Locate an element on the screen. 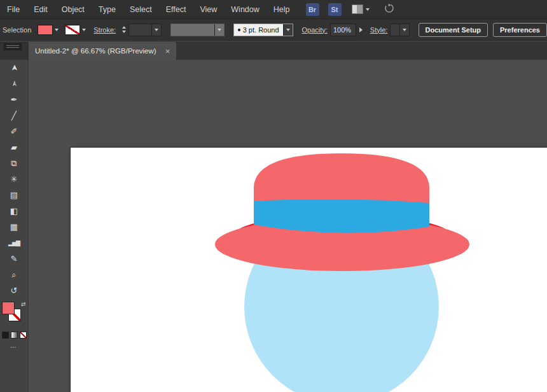 This screenshot has width=547, height=392. stroke-panel-link: Stroke: is located at coordinates (104, 30).